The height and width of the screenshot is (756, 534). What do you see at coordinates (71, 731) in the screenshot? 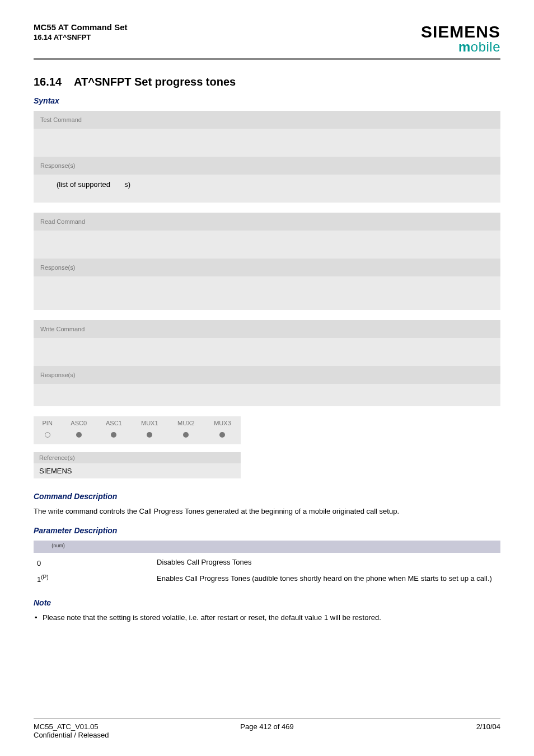
I see `footer-left: MC55_ATC_V01.05 Confidential / Released` at bounding box center [71, 731].